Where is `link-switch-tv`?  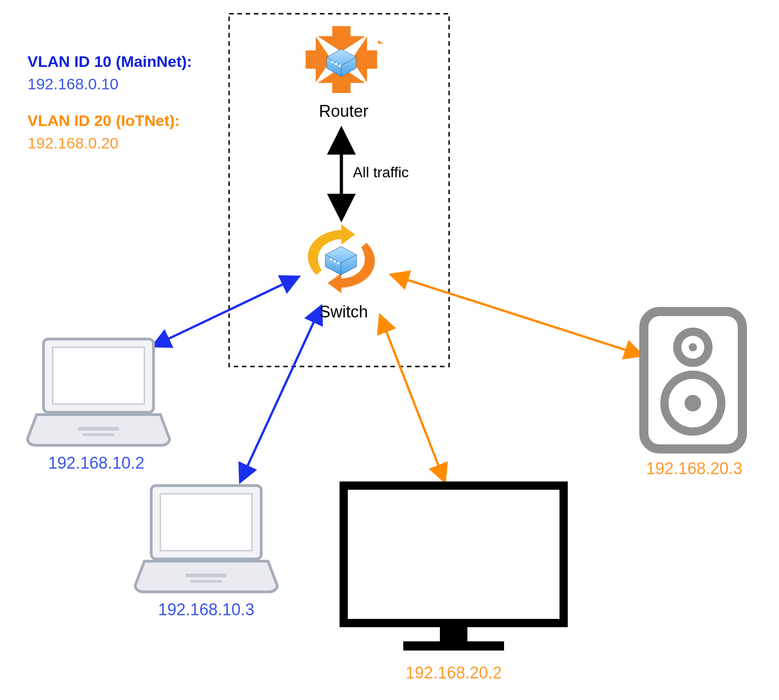
link-switch-tv is located at coordinates (412, 399).